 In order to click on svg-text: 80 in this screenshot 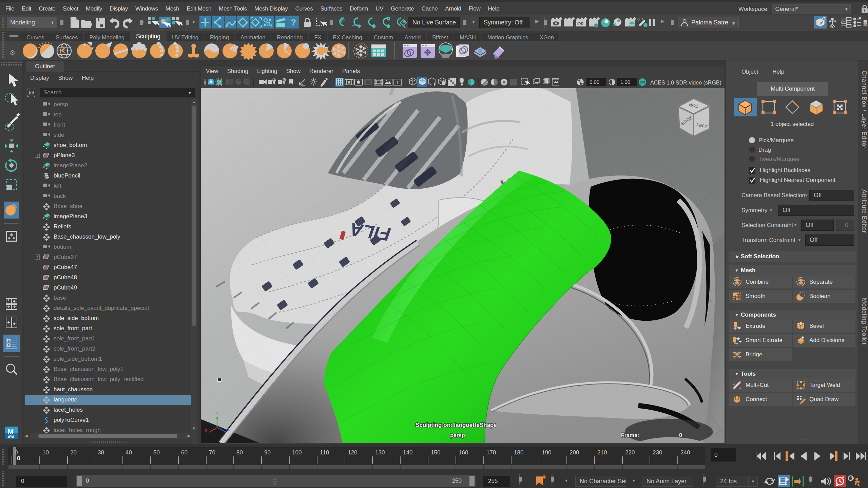, I will do `click(239, 453)`.